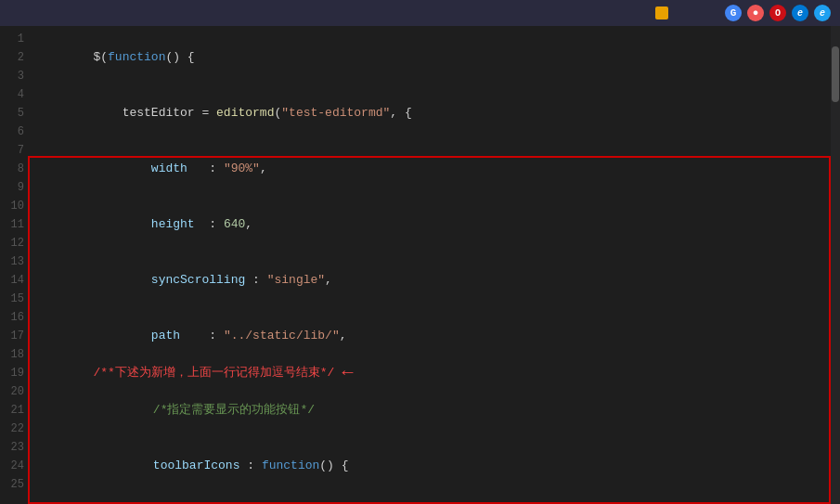  What do you see at coordinates (733, 13) in the screenshot?
I see `chrome-icon: G` at bounding box center [733, 13].